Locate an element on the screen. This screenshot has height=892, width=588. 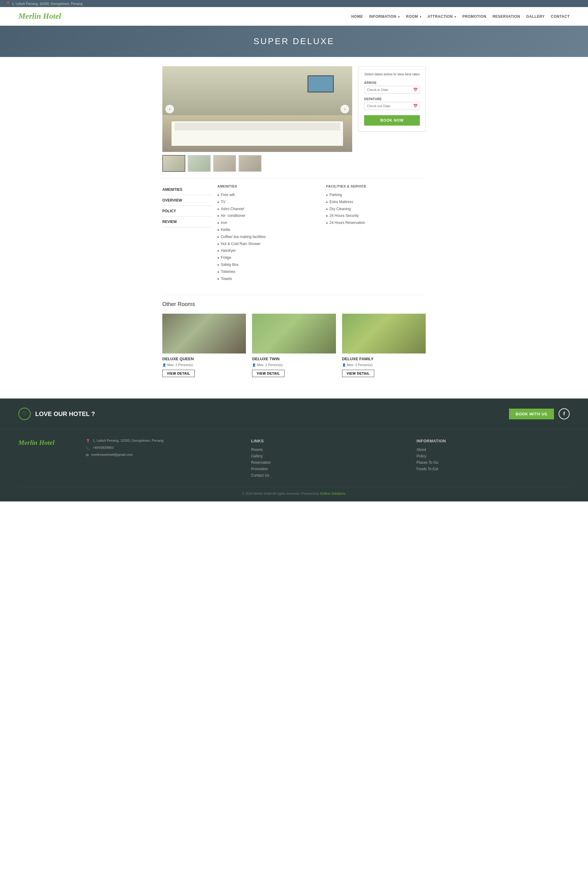
amenities-nav-overview: OVERVIEW is located at coordinates (187, 200).